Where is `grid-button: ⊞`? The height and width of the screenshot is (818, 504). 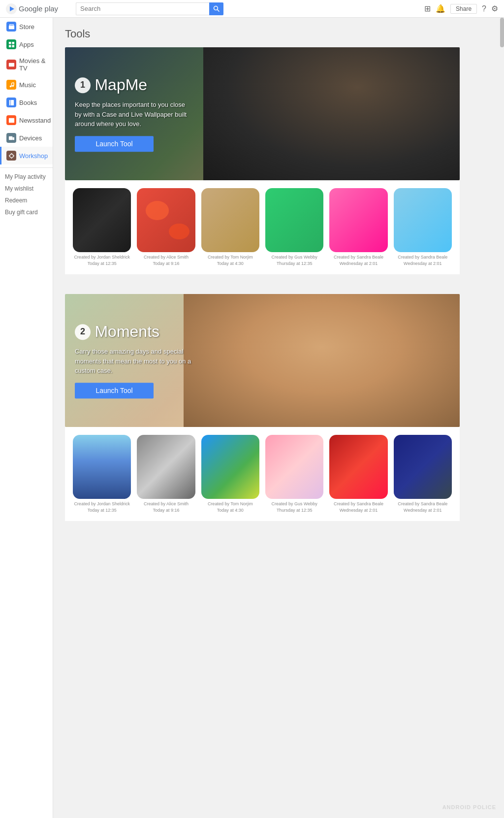 grid-button: ⊞ is located at coordinates (427, 9).